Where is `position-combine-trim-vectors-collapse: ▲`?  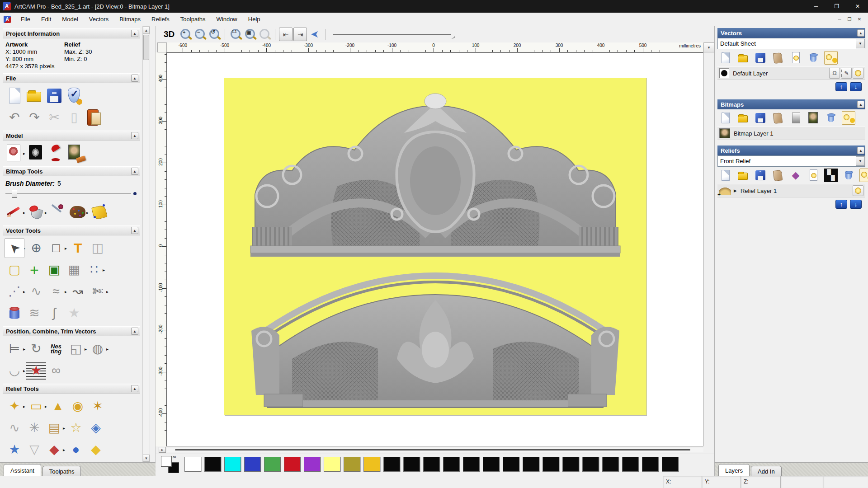 position-combine-trim-vectors-collapse: ▲ is located at coordinates (135, 331).